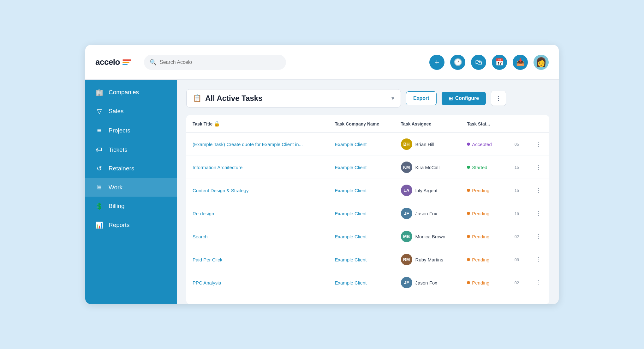 The image size is (644, 349). I want to click on status-badge: Pending, so click(484, 260).